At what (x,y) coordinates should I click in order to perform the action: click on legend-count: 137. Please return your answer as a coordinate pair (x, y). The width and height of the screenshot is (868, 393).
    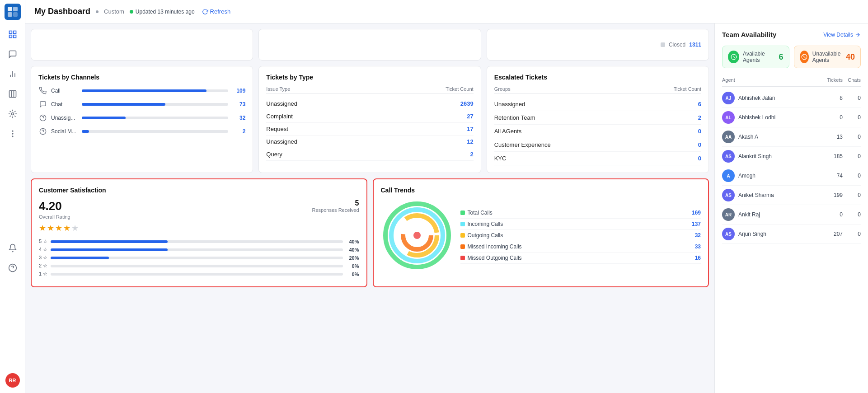
    Looking at the image, I should click on (696, 224).